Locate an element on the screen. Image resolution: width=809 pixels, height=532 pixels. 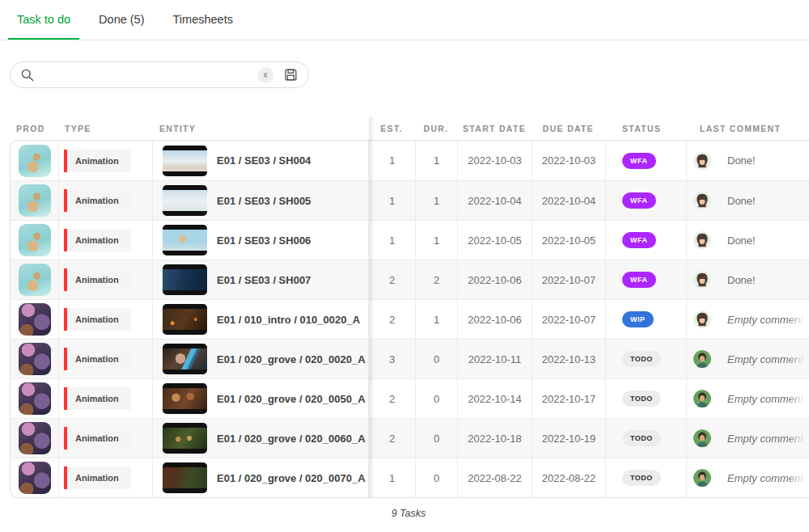
table-row: Animation E01 / 010_intro / 010_0020_A 2… is located at coordinates (409, 319).